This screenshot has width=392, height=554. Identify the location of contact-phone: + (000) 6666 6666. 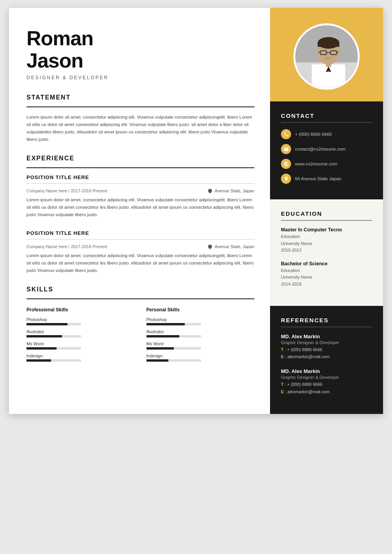
(313, 134).